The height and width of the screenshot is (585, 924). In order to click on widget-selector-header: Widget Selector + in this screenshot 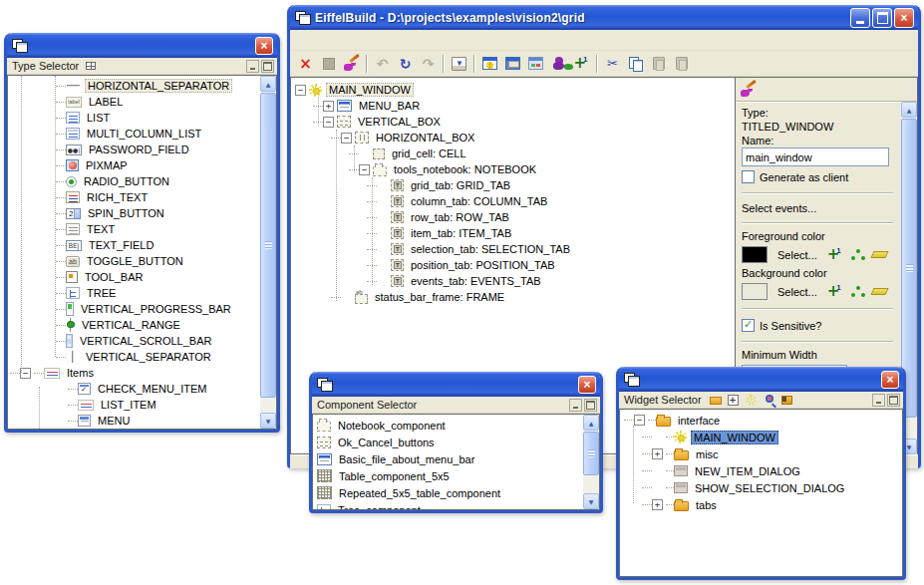, I will do `click(762, 401)`.